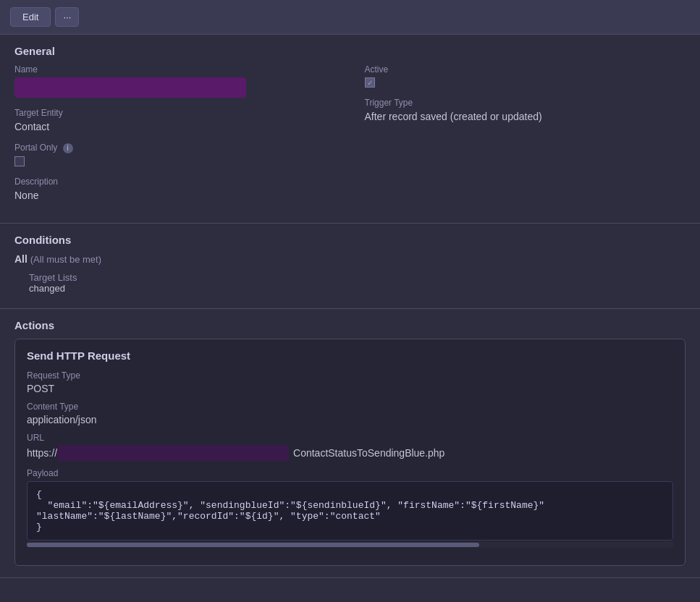  What do you see at coordinates (358, 288) in the screenshot?
I see `condition-field-value: changed` at bounding box center [358, 288].